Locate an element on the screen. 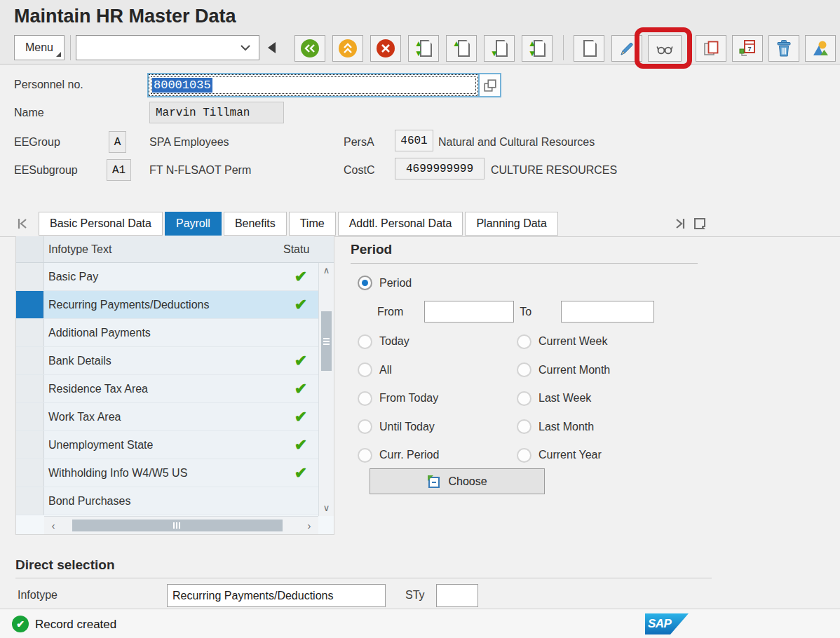  period-panel: Period Period From To TodayCurrent WeekA… is located at coordinates (524, 252).